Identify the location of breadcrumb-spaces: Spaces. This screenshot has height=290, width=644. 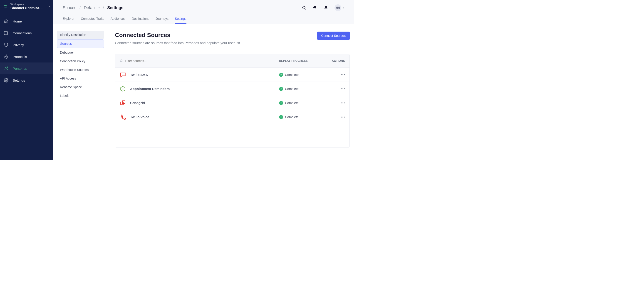
(70, 8).